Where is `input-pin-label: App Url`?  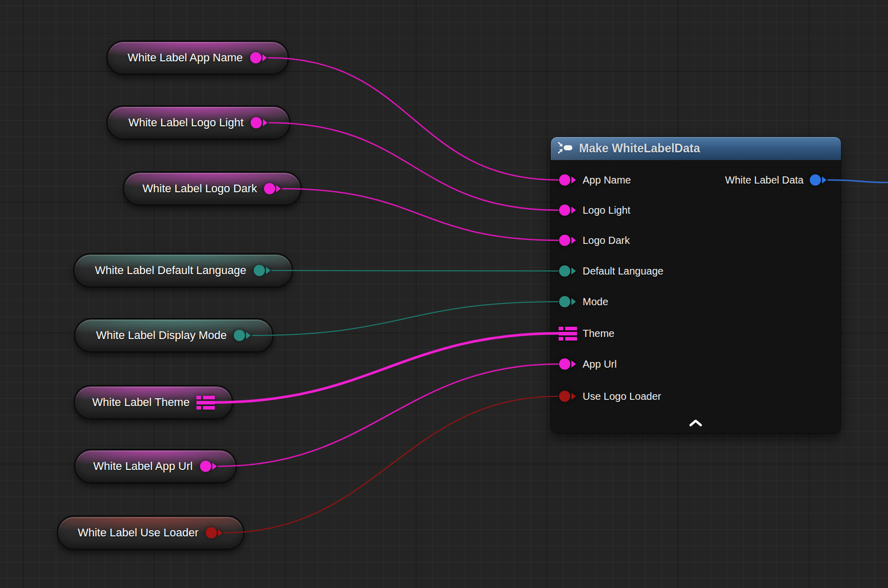 input-pin-label: App Url is located at coordinates (600, 364).